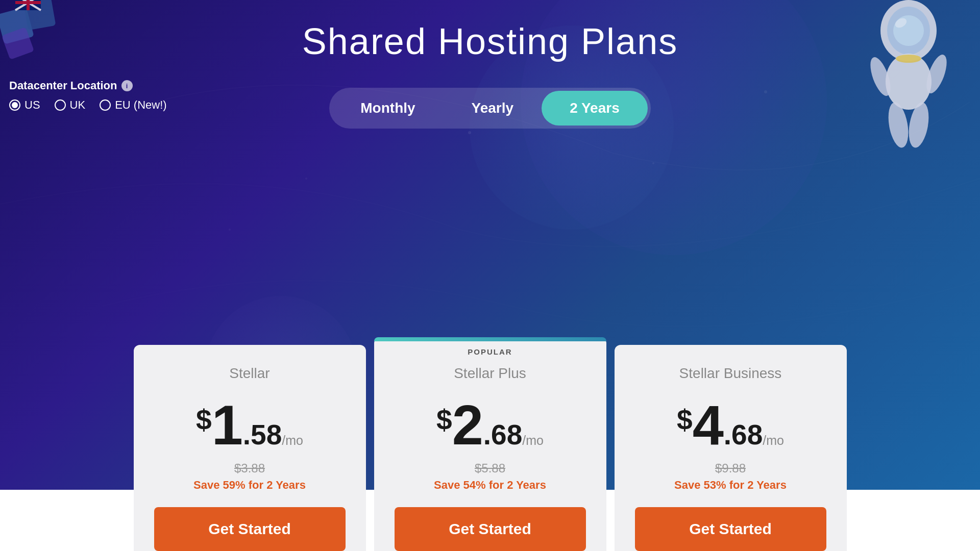 The image size is (980, 551). What do you see at coordinates (490, 41) in the screenshot?
I see `page-title: Shared Hosting Plans` at bounding box center [490, 41].